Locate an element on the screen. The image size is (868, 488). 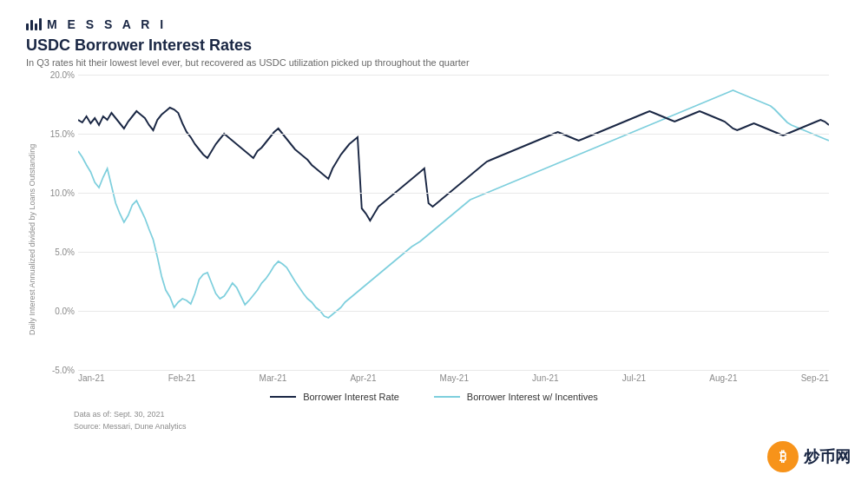
grid-line-5: 5.0% is located at coordinates (453, 252).